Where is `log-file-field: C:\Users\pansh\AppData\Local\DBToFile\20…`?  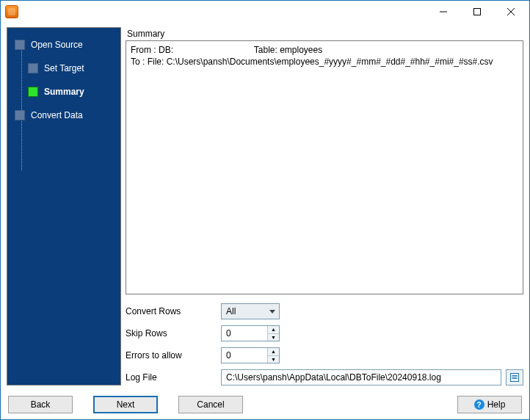 log-file-field: C:\Users\pansh\AppData\Local\DBToFile\20… is located at coordinates (361, 377).